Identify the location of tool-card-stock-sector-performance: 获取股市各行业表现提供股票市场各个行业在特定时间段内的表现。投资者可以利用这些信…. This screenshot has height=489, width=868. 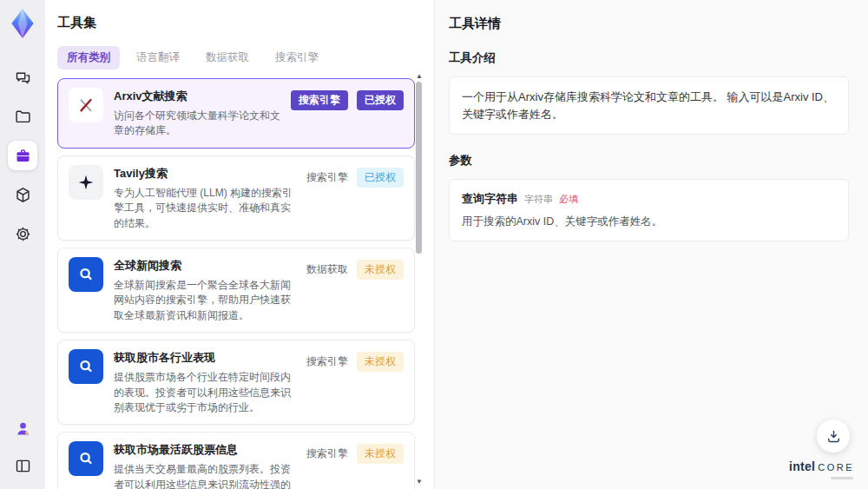
(236, 382).